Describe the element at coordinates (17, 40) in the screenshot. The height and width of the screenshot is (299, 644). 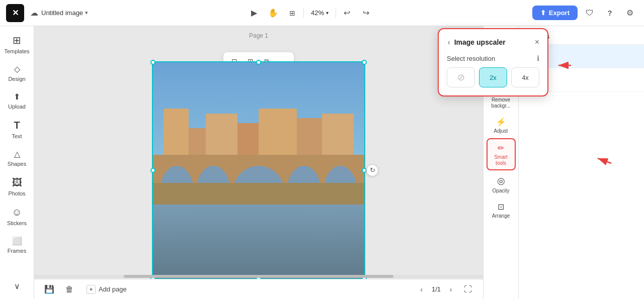
I see `templates-icon: ⊞` at that location.